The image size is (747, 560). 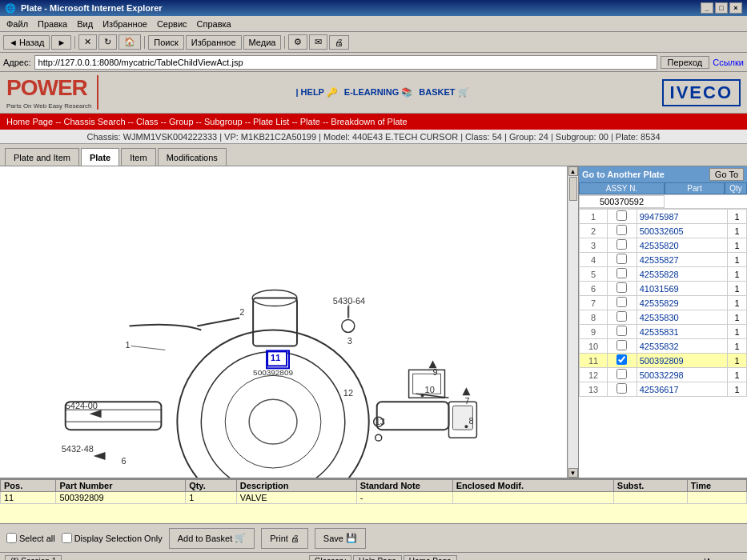 What do you see at coordinates (53, 24) in the screenshot?
I see `menu-edit: Правка` at bounding box center [53, 24].